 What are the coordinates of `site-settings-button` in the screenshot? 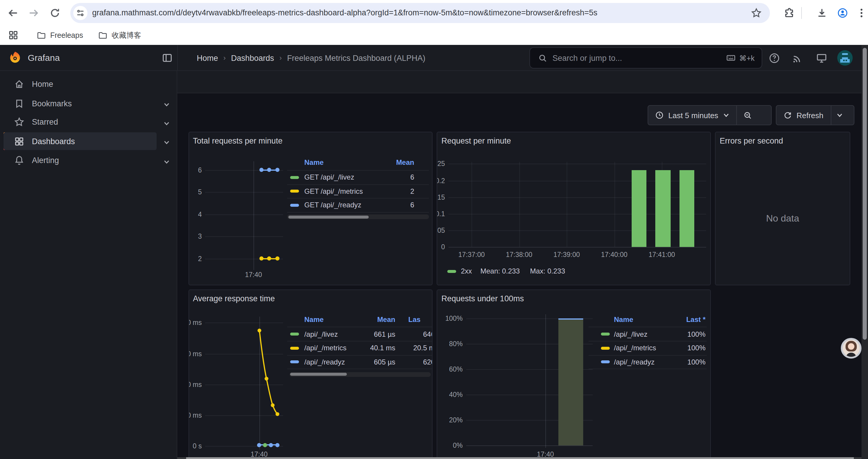 It's located at (80, 13).